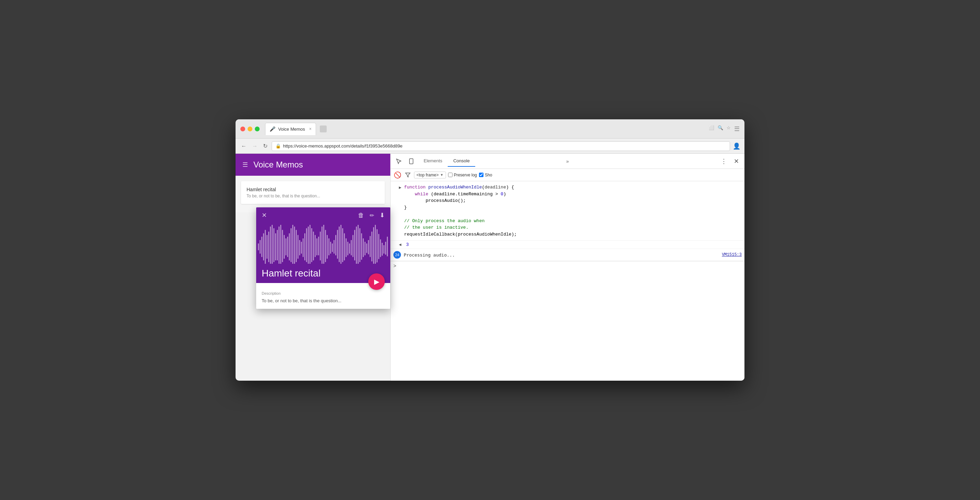 This screenshot has height=500, width=980. I want to click on address-bar: ← → ↻ 🔒 https://voice-memos.appspot.com/…, so click(490, 146).